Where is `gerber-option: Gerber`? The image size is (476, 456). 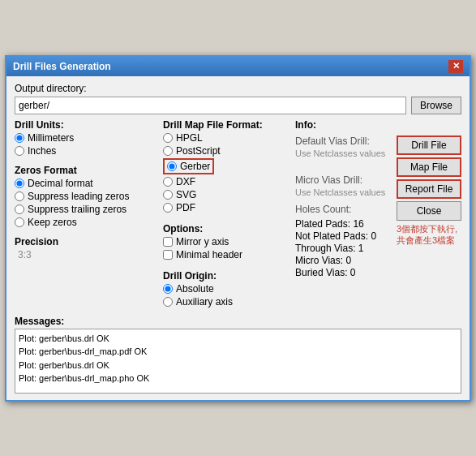
gerber-option: Gerber is located at coordinates (225, 166).